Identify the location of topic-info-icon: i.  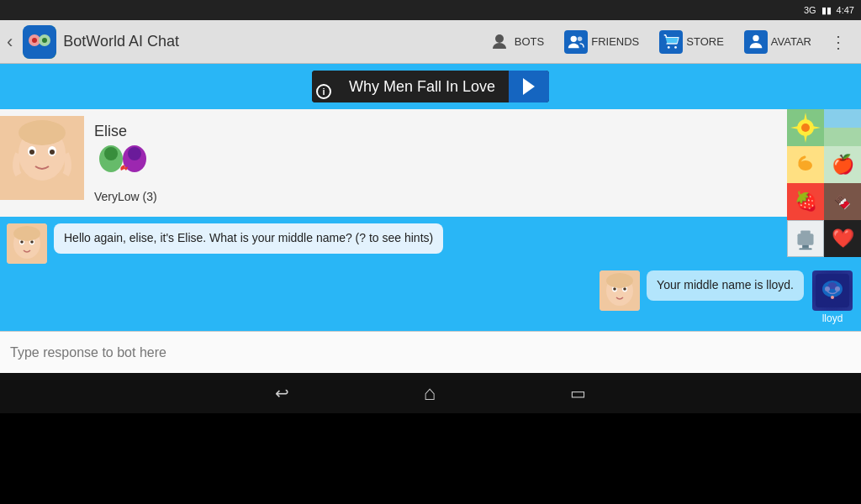
(324, 87).